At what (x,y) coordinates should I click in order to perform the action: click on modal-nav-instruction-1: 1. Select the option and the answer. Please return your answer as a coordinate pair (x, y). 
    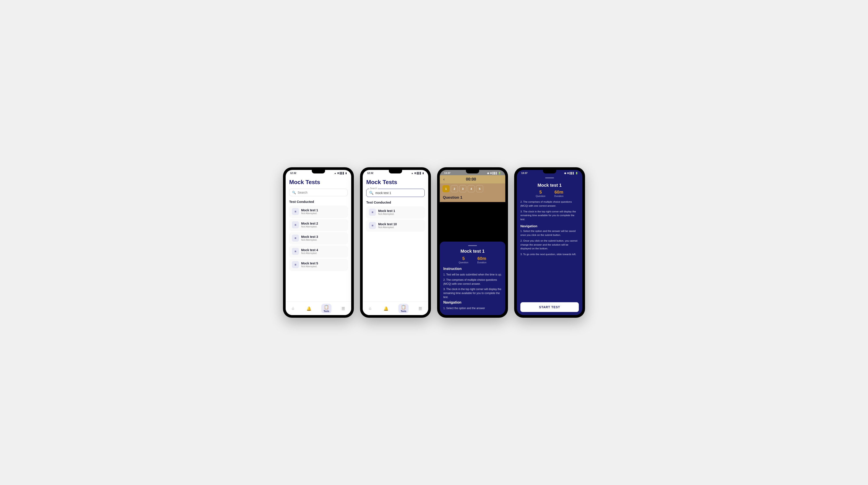
    Looking at the image, I should click on (472, 308).